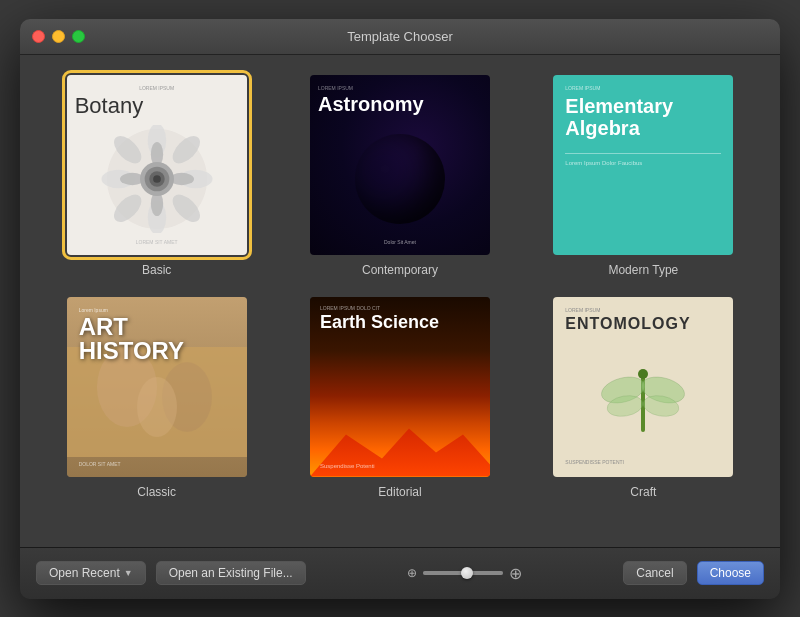 The width and height of the screenshot is (800, 617). Describe the element at coordinates (643, 154) in the screenshot. I see `divider-line` at that location.